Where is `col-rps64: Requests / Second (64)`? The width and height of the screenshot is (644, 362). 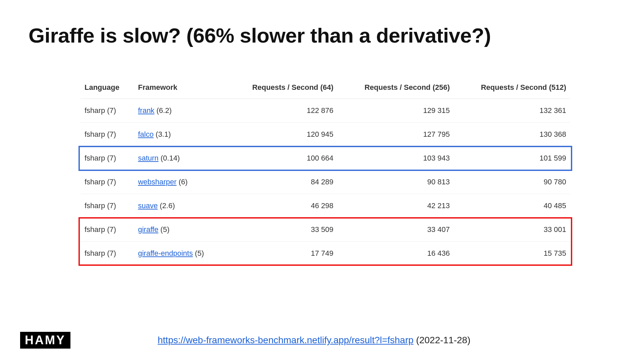
col-rps64: Requests / Second (64) is located at coordinates (282, 88).